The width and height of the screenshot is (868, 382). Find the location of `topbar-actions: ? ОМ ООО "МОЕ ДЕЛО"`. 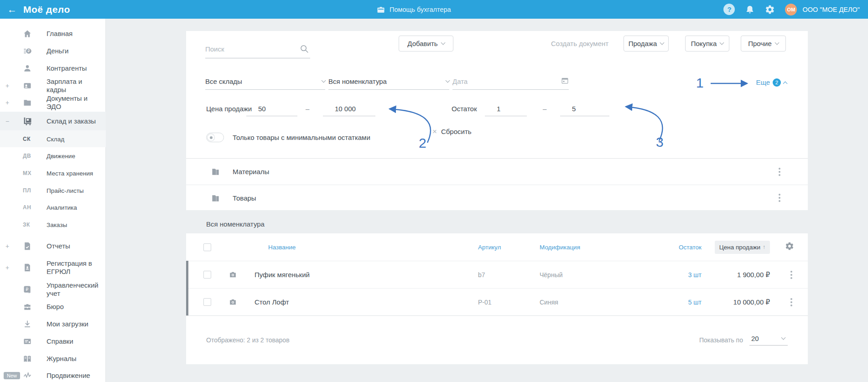

topbar-actions: ? ОМ ООО "МОЕ ДЕЛО" is located at coordinates (792, 9).